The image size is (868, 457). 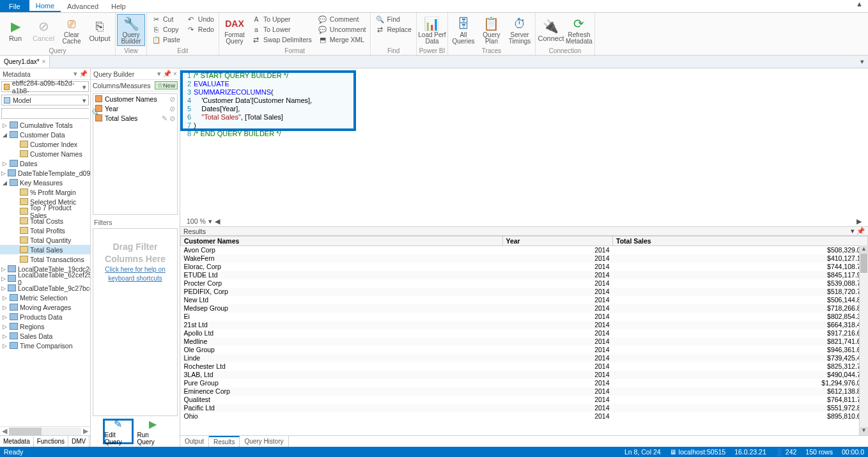 I want to click on redo-button: ↷Redo, so click(x=201, y=29).